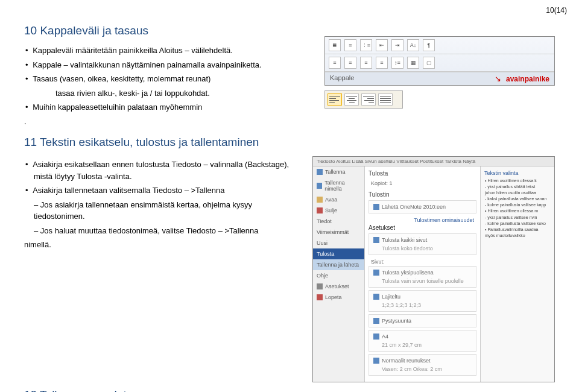 This screenshot has height=392, width=579. I want to click on orientation-icon, so click(376, 321).